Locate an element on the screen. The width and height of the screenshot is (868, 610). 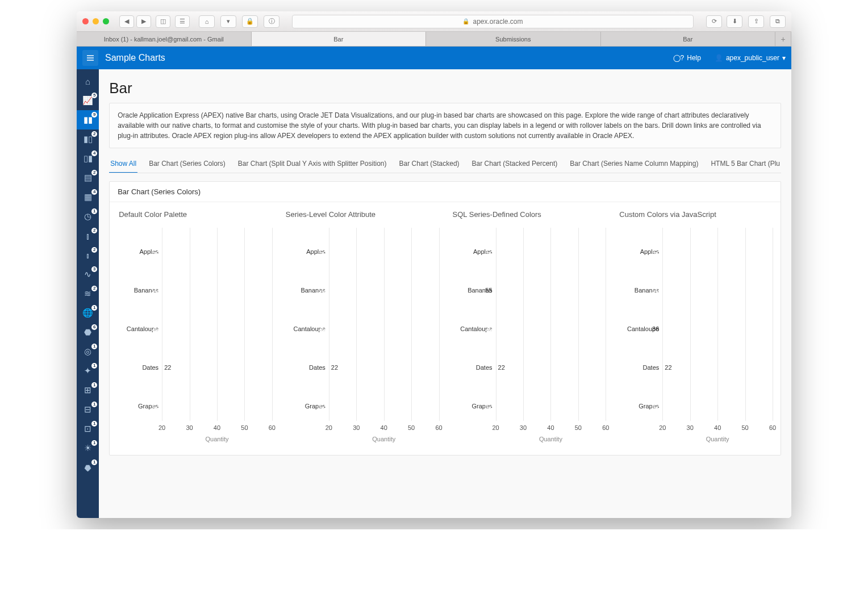
toolbar-menu-button: ☰ is located at coordinates (182, 22).